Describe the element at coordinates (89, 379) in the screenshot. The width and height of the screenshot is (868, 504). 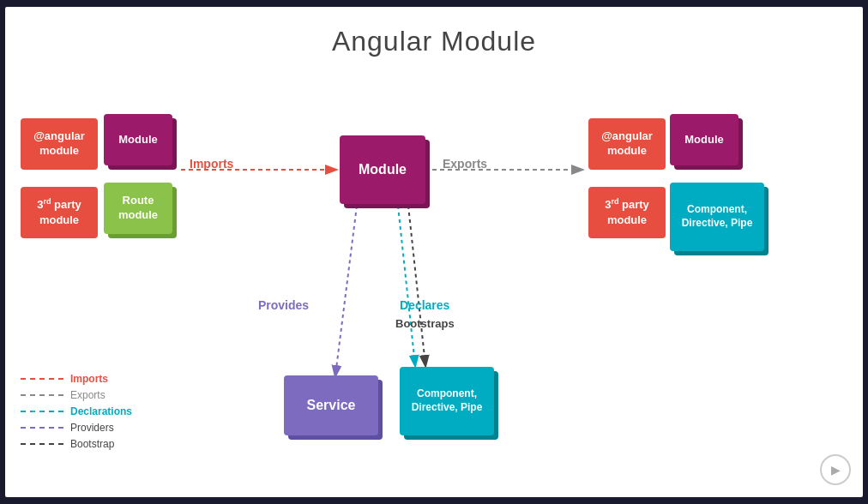
I see `legend-label-imports: Imports` at that location.